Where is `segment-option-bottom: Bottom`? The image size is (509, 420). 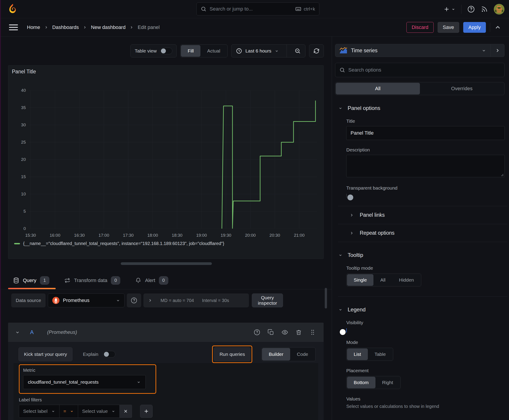 segment-option-bottom: Bottom is located at coordinates (361, 382).